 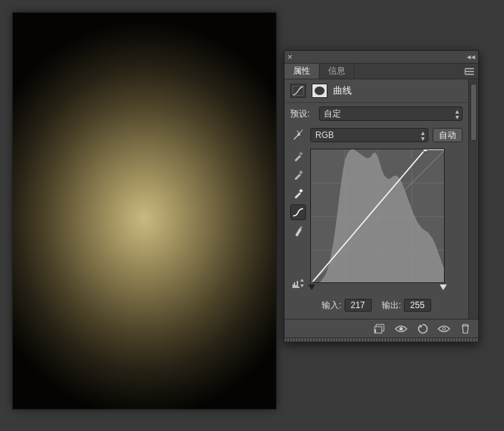 What do you see at coordinates (377, 216) in the screenshot?
I see `curves-svg` at bounding box center [377, 216].